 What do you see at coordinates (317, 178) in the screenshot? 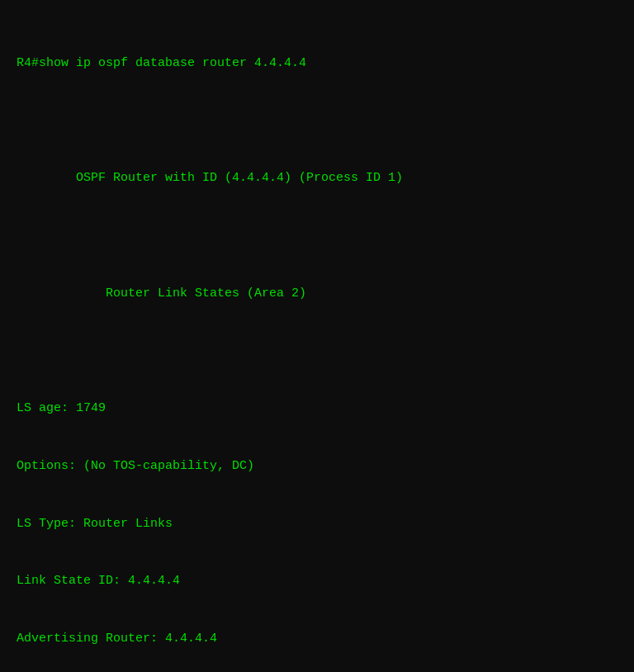
I see `header-line-1: OSPF Router with ID (4.4.4.4) (Process I…` at bounding box center [317, 178].